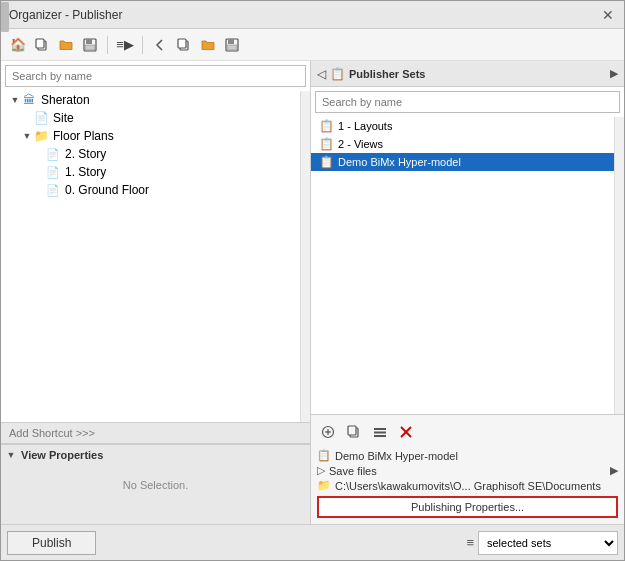 This screenshot has width=625, height=561. Describe the element at coordinates (468, 507) in the screenshot. I see `publishing-properties-label: Publishing Properties...` at that location.